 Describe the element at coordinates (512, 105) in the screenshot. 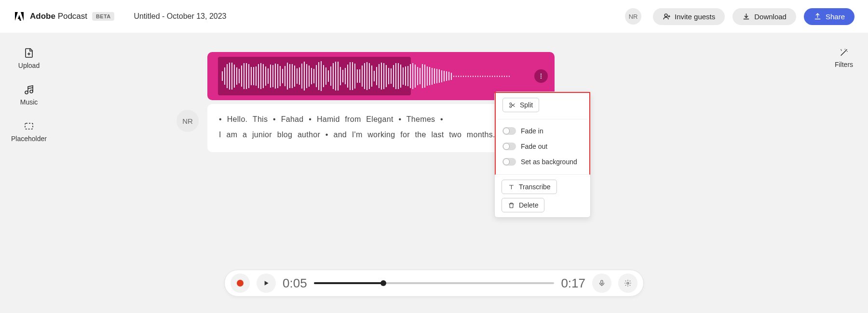

I see `scissors-icon` at that location.